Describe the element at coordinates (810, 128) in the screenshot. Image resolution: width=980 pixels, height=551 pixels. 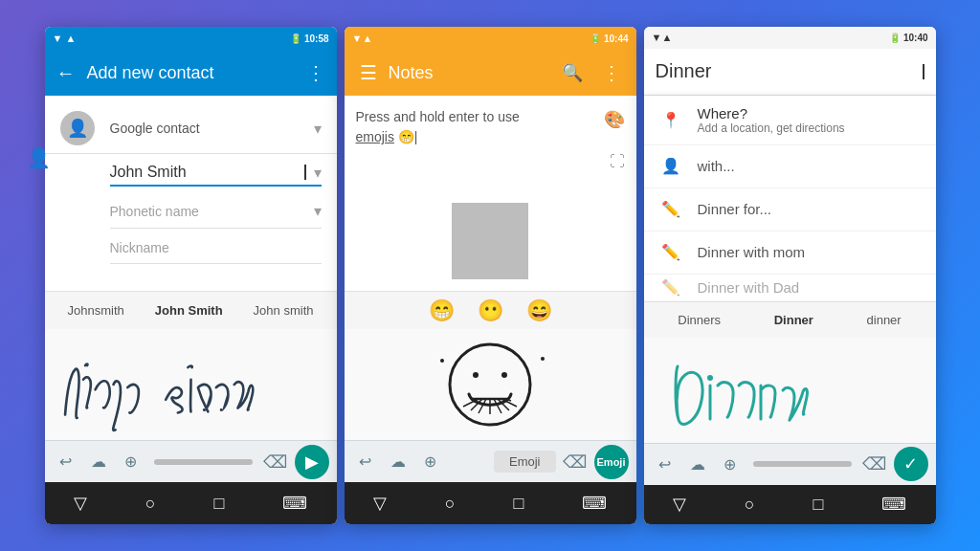
I see `location-sub: Add a location, get directions` at that location.